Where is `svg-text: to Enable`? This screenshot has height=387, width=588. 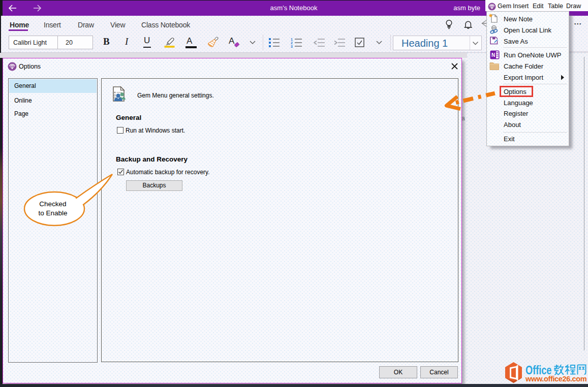
svg-text: to Enable is located at coordinates (53, 213).